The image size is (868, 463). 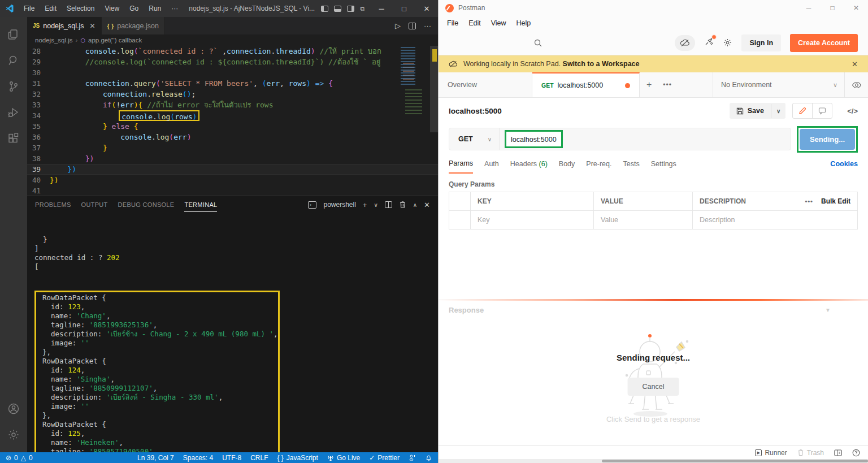 What do you see at coordinates (233, 148) in the screenshot?
I see `code-line: 37 }` at bounding box center [233, 148].